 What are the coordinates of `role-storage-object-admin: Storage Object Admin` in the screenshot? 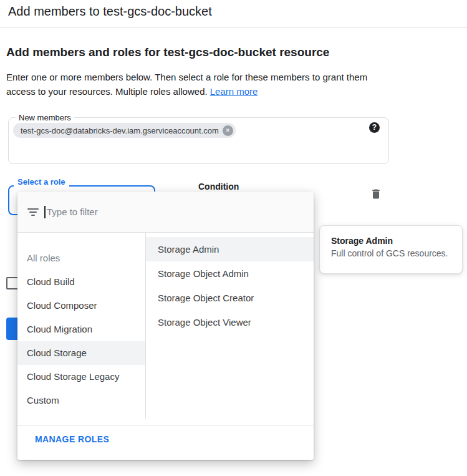 It's located at (229, 273).